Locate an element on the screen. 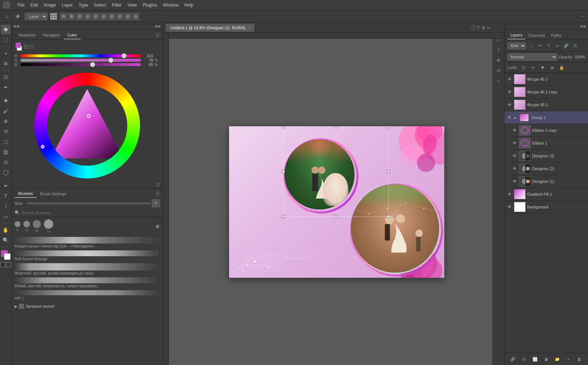 Image resolution: width=588 pixels, height=365 pixels. filter-text-btn: T is located at coordinates (549, 46).